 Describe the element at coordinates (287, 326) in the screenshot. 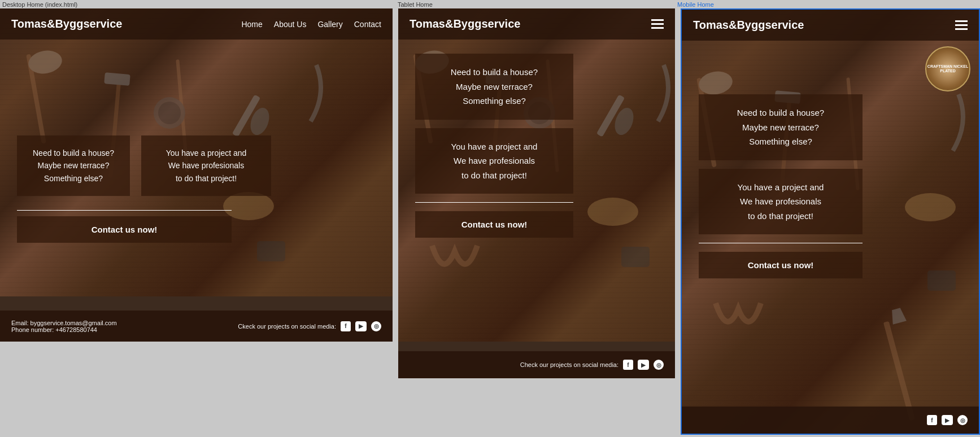

I see `social-label: Ckeck our projects on social media:` at that location.